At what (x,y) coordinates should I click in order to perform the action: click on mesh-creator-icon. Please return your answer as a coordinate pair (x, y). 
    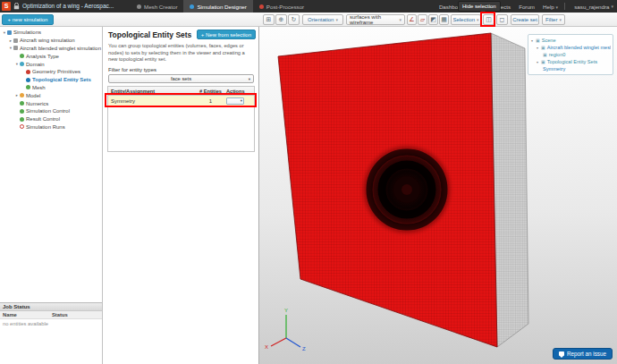
    Looking at the image, I should click on (139, 7).